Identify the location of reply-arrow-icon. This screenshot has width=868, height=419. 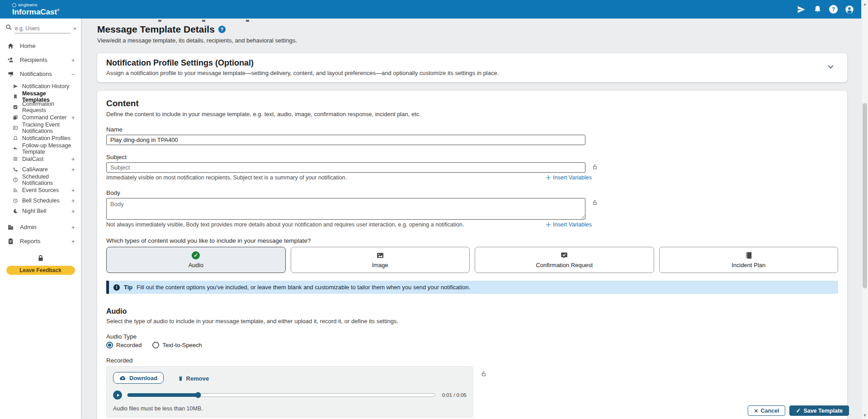
(15, 149).